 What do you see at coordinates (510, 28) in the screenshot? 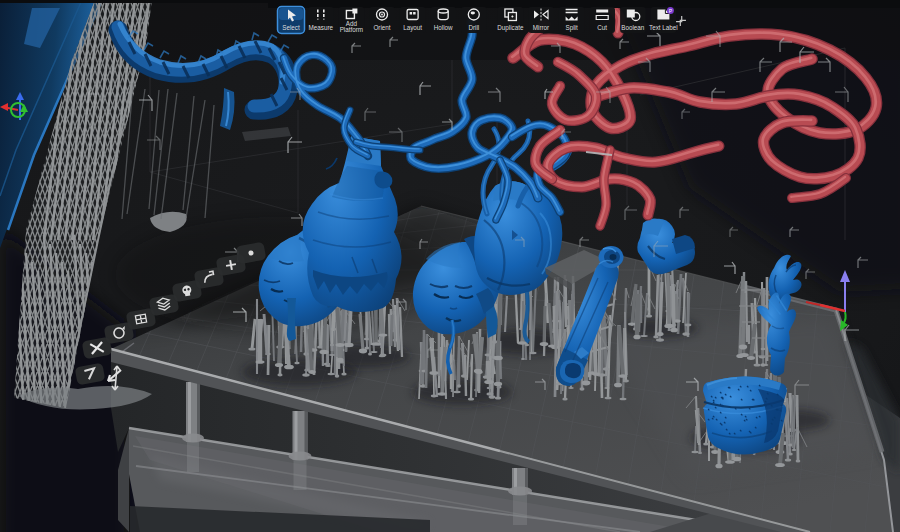
I see `svg-text: Duplicate` at bounding box center [510, 28].